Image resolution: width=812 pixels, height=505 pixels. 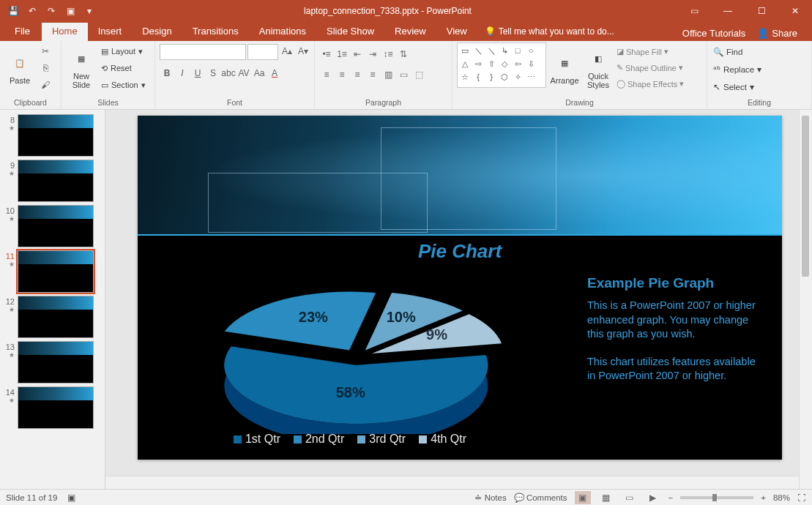 What do you see at coordinates (491, 77) in the screenshot?
I see `shape-curly2-icon: }` at bounding box center [491, 77].